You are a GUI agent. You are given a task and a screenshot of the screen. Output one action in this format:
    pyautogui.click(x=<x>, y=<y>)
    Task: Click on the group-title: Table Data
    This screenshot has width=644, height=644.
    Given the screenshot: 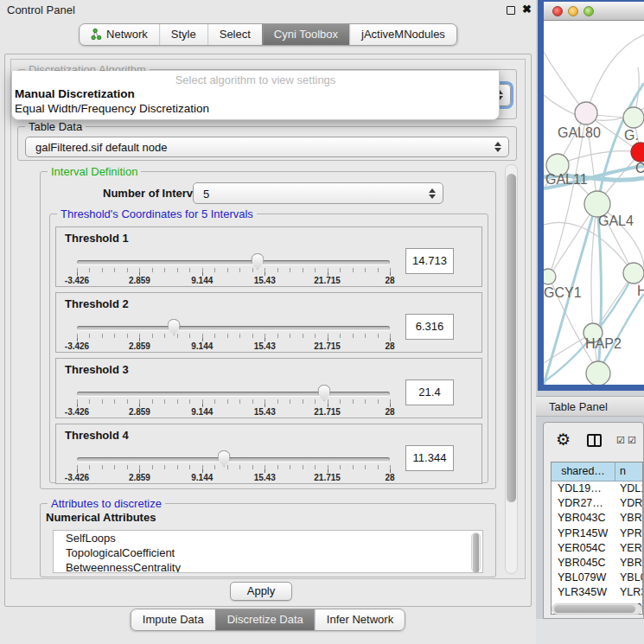 What is the action you would take?
    pyautogui.click(x=55, y=126)
    